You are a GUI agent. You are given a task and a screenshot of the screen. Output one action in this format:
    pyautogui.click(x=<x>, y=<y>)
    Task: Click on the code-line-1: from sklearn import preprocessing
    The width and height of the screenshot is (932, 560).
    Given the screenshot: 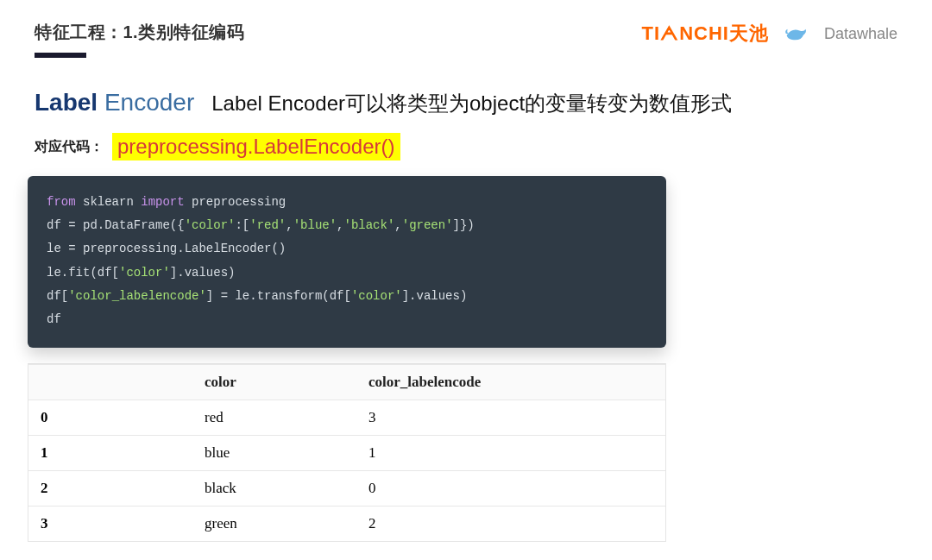 What is the action you would take?
    pyautogui.click(x=348, y=202)
    